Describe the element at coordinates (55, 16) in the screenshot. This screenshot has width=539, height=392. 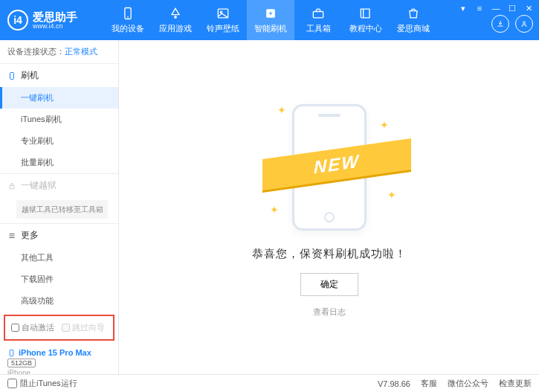
I see `app-name: 爱思助手` at that location.